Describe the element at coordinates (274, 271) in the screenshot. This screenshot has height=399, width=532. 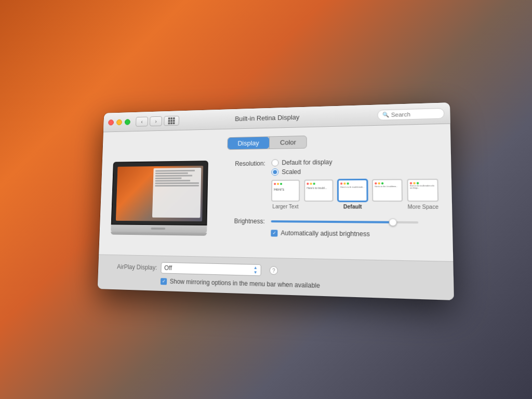
I see `airplay-row: AirPlay Display: Off ▲ ▼ ?` at that location.